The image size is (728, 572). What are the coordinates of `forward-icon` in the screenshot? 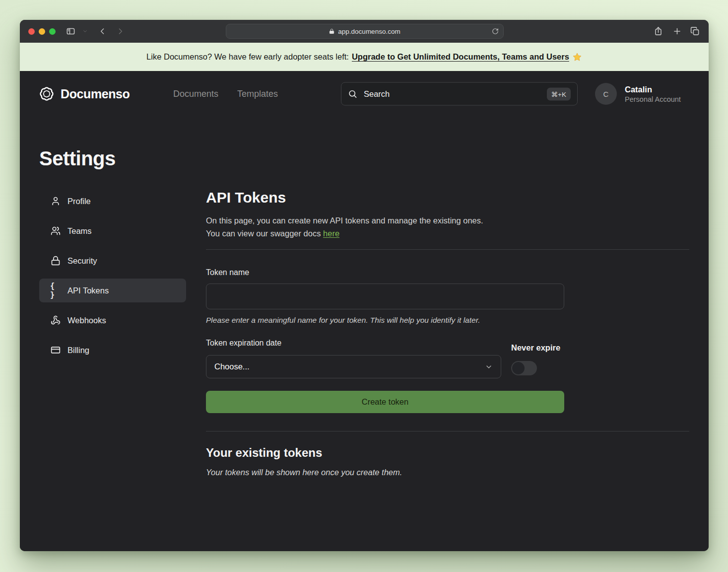 It's located at (120, 32).